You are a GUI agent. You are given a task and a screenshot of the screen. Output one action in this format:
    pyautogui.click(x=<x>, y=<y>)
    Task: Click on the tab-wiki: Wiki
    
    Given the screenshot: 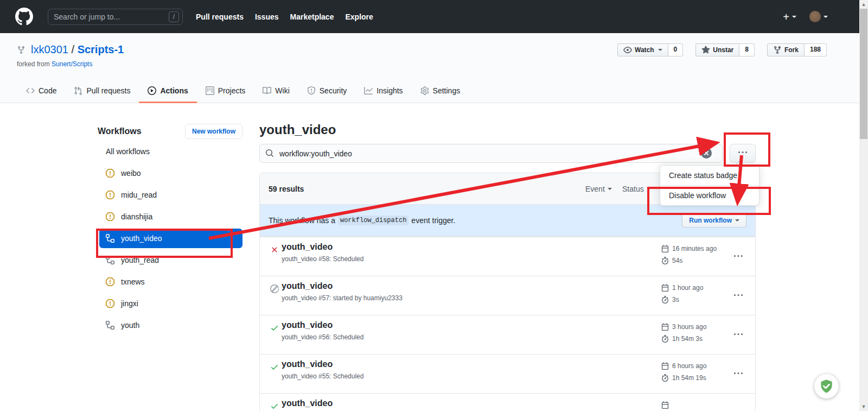 What is the action you would take?
    pyautogui.click(x=276, y=91)
    